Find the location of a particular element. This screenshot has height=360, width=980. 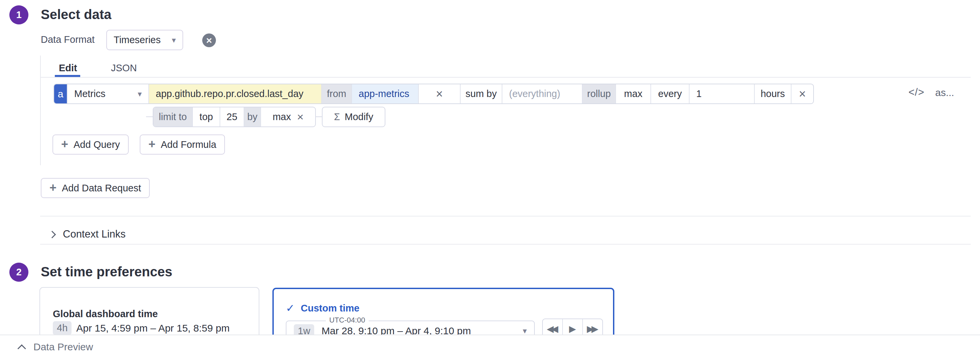

rollup-label: rollup is located at coordinates (599, 94).